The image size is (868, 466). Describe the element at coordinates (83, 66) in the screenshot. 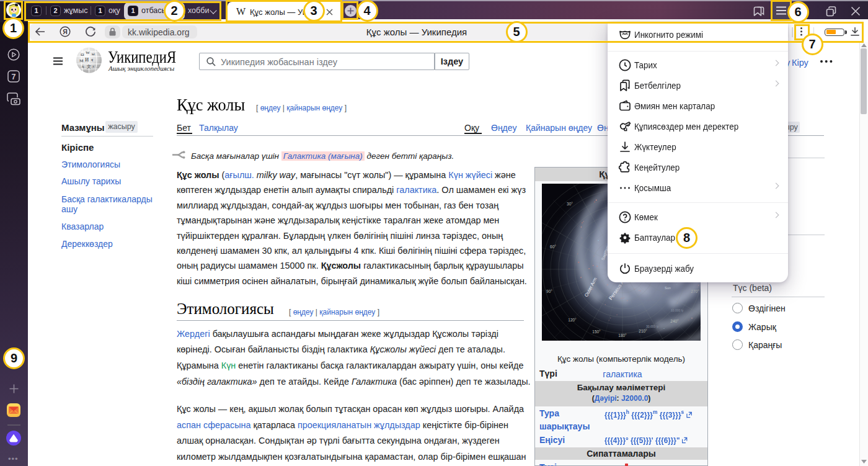

I see `svg-text: ή` at that location.